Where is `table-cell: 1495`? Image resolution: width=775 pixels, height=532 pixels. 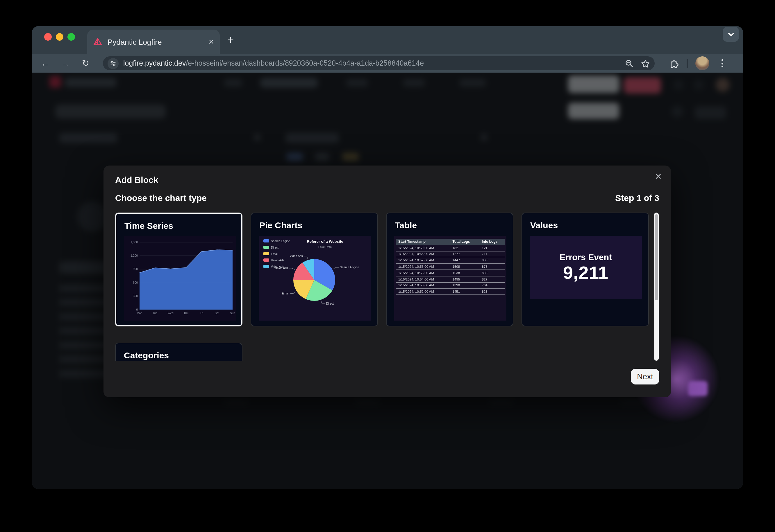 table-cell: 1495 is located at coordinates (467, 279).